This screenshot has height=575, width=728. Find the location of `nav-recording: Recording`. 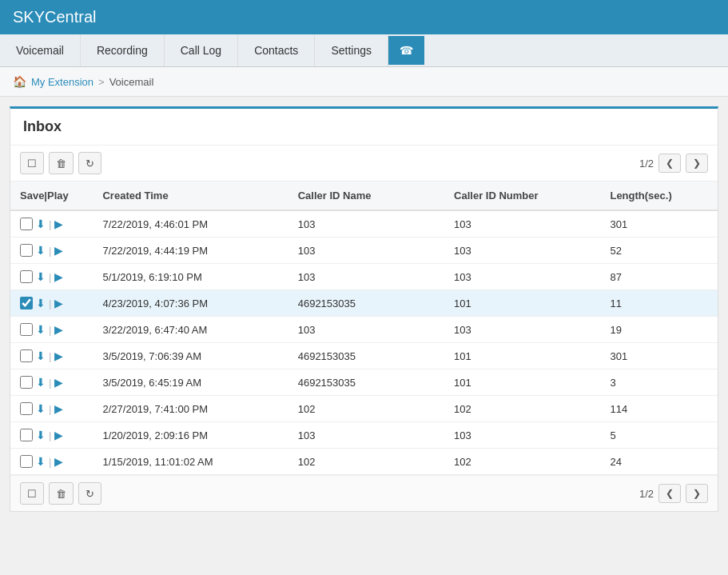

nav-recording: Recording is located at coordinates (123, 50).